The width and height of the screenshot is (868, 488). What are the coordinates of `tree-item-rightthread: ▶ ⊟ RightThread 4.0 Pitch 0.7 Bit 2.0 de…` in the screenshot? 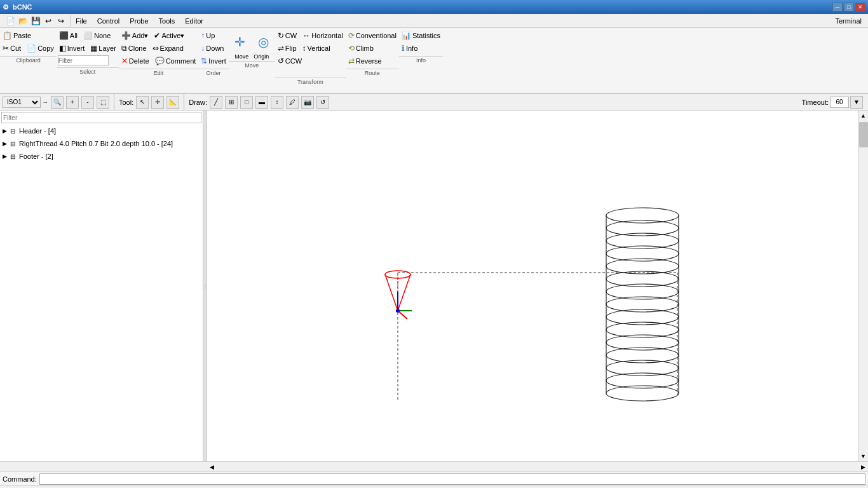 It's located at (102, 144).